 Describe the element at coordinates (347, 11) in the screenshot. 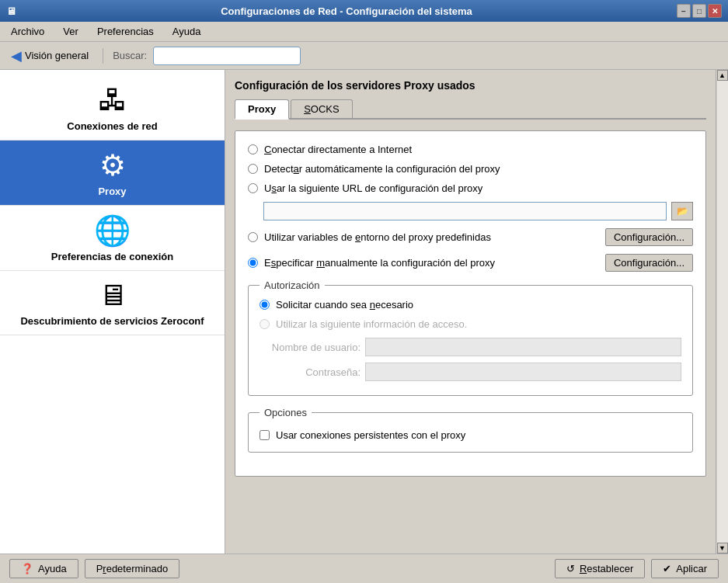

I see `titlebar-title: Configuraciones de Red - Configuración d…` at that location.